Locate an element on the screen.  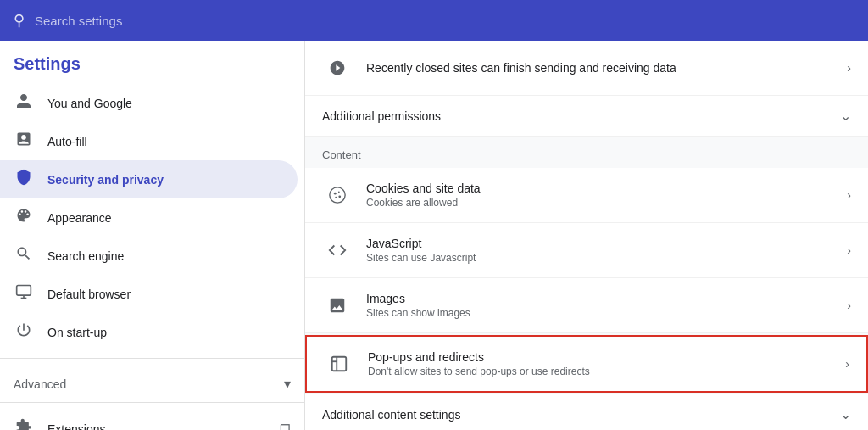
search-icon: ⚲ is located at coordinates (19, 20).